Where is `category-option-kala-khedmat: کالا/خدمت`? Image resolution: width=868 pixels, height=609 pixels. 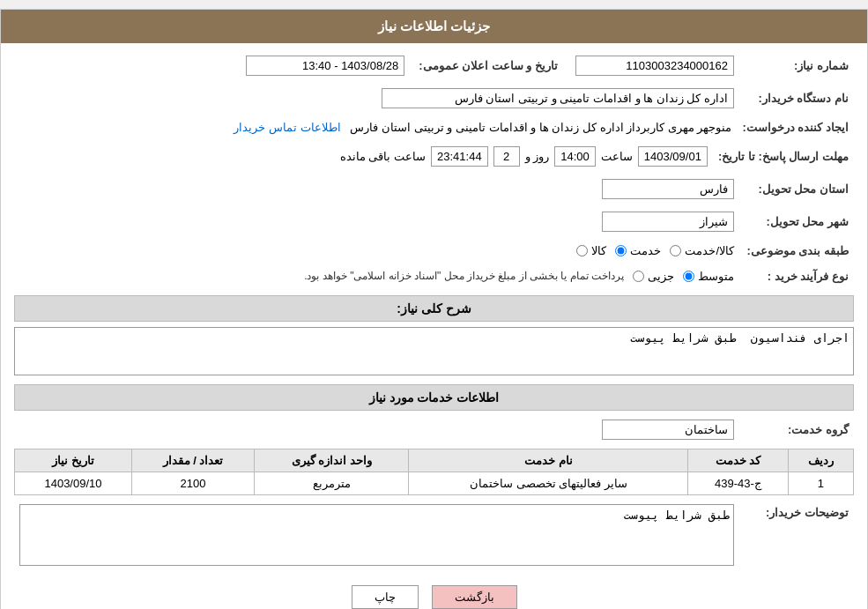
category-option-kala-khedmat: کالا/خدمت is located at coordinates (701, 250).